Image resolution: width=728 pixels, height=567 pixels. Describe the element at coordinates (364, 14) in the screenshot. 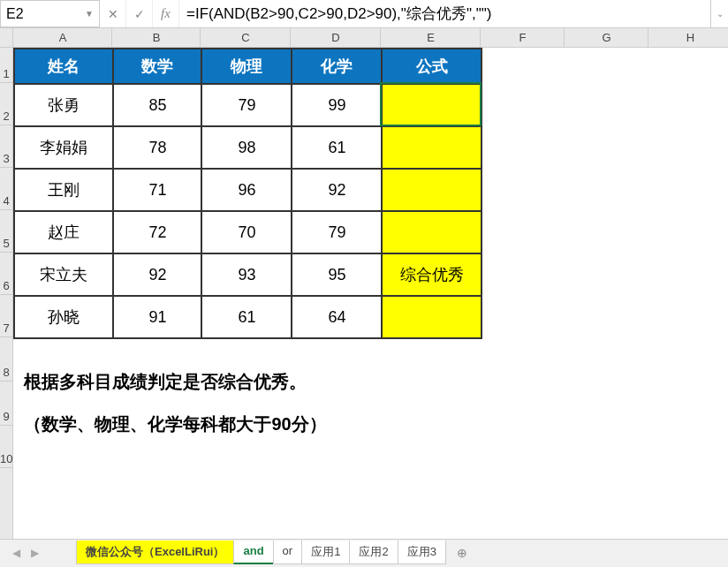

I see `formula-bar: E2 ▼ ✕ ✓ fx =IF(AND(B2>90,C2>90,D2>90),"…` at that location.